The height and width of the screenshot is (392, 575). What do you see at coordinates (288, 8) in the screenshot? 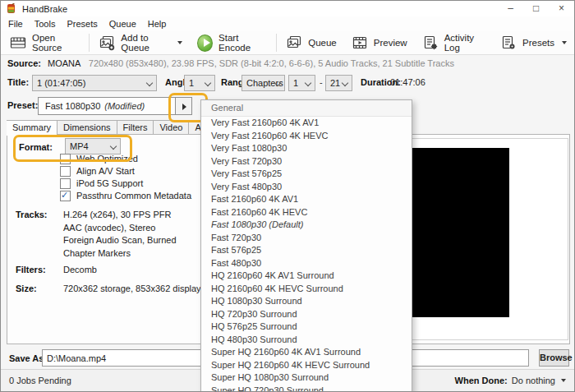
I see `title-bar: HandBrake – □ ×` at bounding box center [288, 8].